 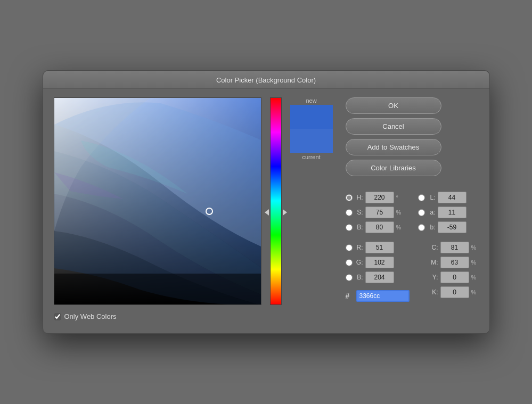 I want to click on green-input, so click(x=380, y=262).